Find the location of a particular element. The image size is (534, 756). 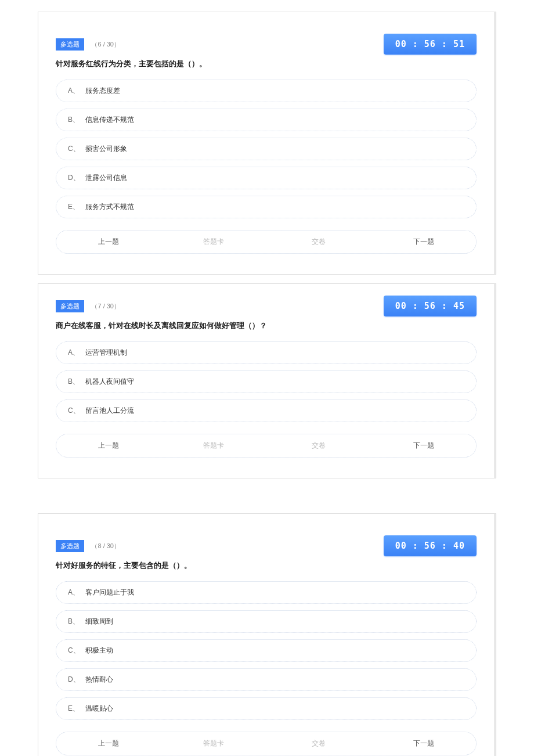

option-b: B、 细致周到 is located at coordinates (266, 621).